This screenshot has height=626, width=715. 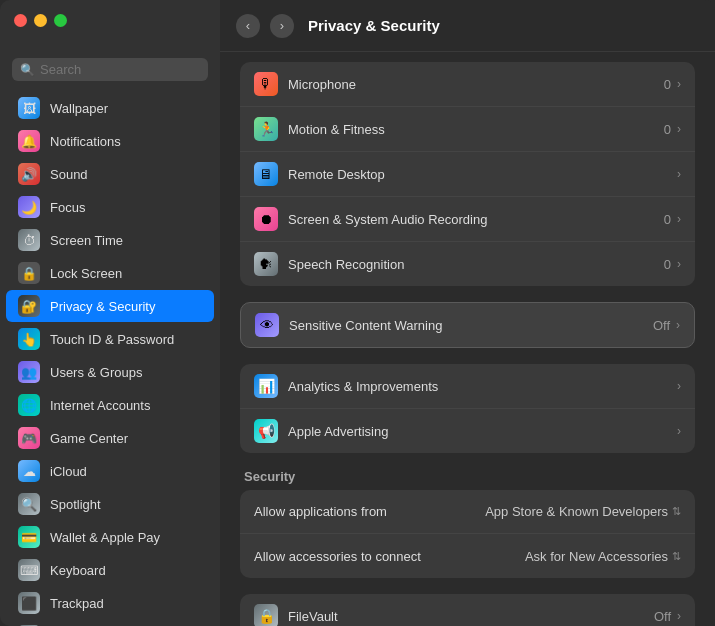 I want to click on lock-screen-icon: 🔒, so click(x=29, y=273).